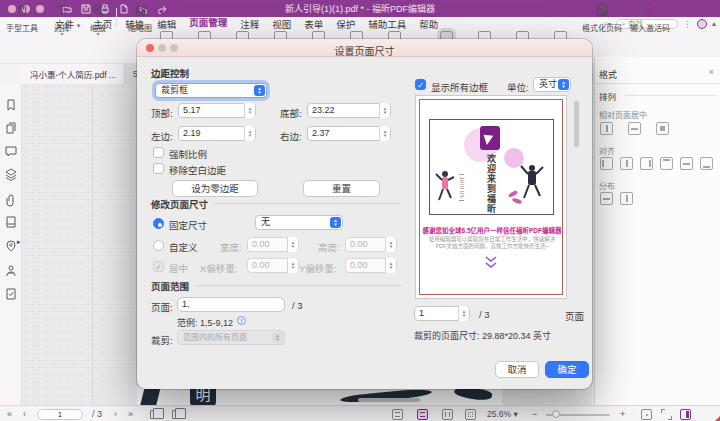  Describe the element at coordinates (346, 24) in the screenshot. I see `menu-protect: 保护` at that location.